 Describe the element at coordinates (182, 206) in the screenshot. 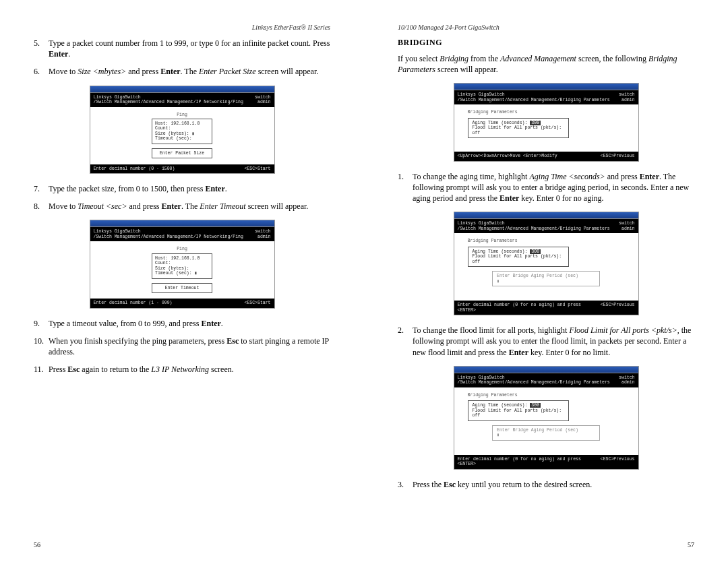

I see `step-8: 8. Move to Timeout <sec> and press Enter…` at that location.